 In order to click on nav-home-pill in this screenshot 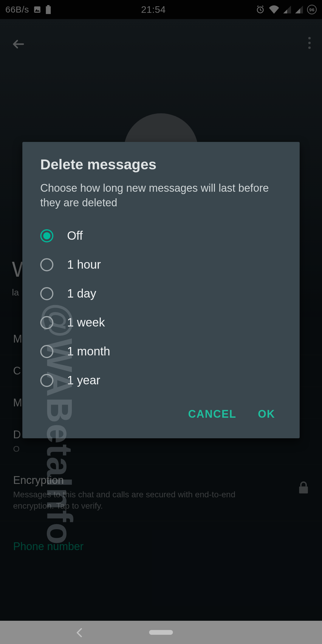, I will do `click(161, 632)`.